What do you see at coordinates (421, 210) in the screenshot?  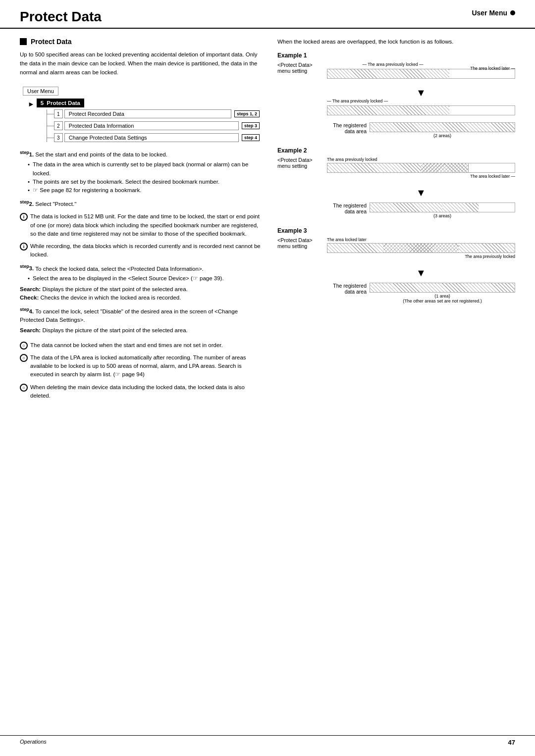 I see `ex2-registered-row: The registered data area (3 areas)` at bounding box center [421, 210].